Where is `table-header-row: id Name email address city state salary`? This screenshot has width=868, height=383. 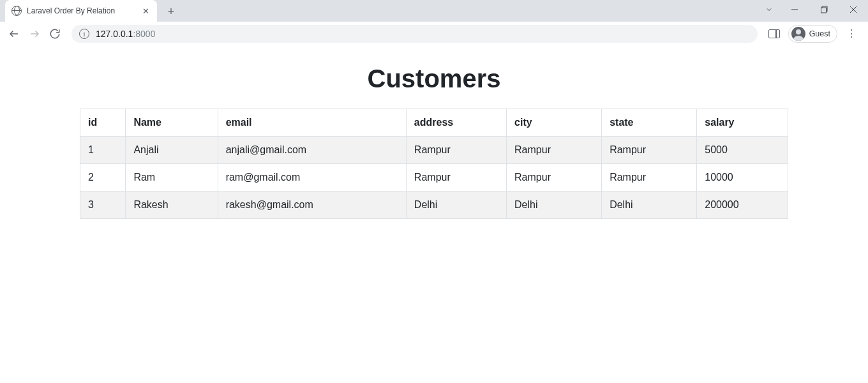 table-header-row: id Name email address city state salary is located at coordinates (434, 123).